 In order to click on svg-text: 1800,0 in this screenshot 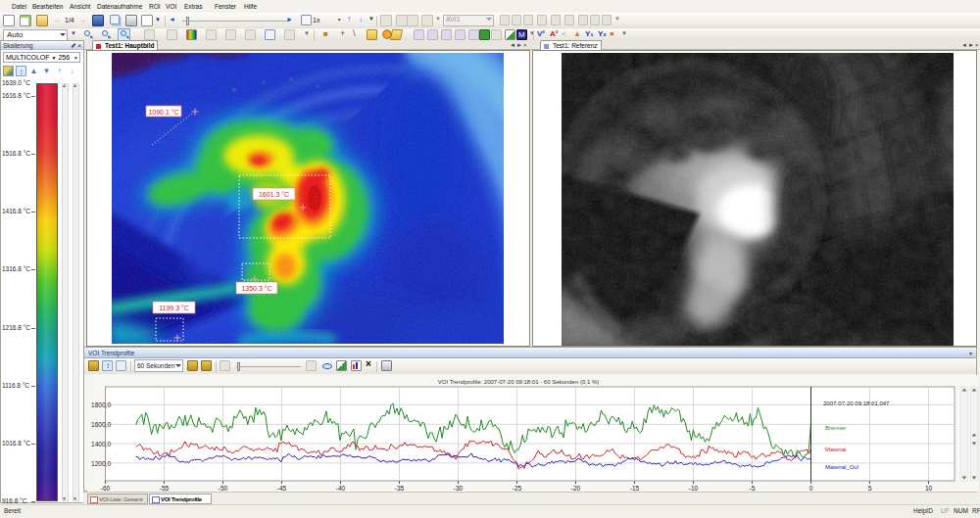, I will do `click(101, 405)`.